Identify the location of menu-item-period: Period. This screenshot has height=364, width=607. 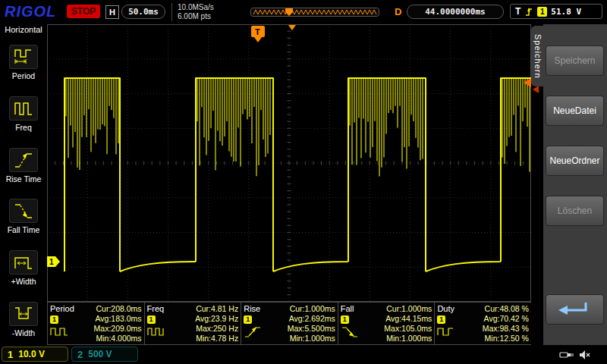
(24, 63).